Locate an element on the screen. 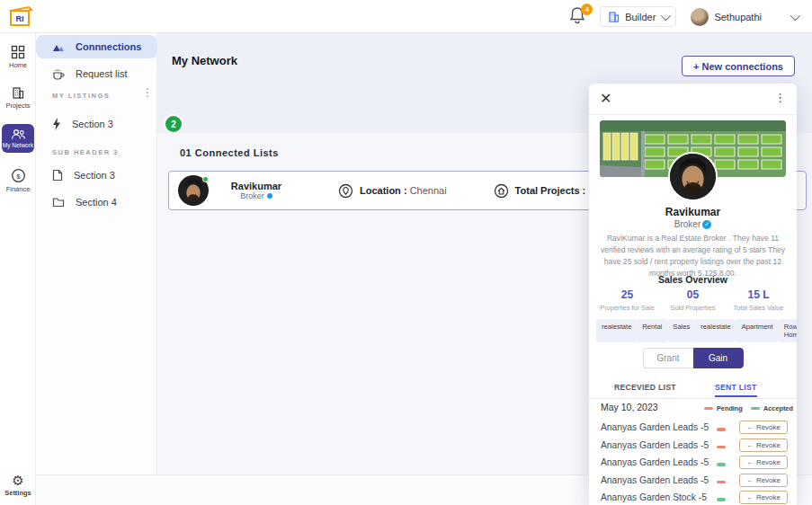  tag-pill: Row Homes is located at coordinates (788, 331).